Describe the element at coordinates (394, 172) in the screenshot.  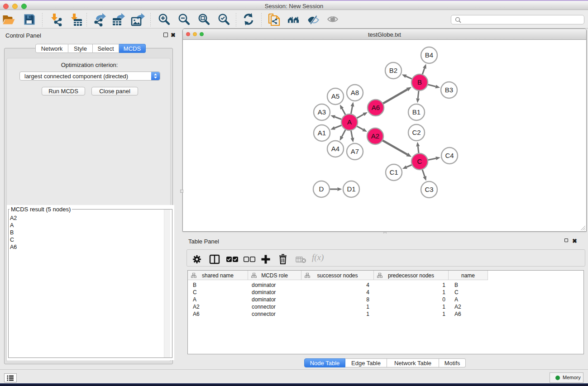
I see `svg-text: C1` at that location.